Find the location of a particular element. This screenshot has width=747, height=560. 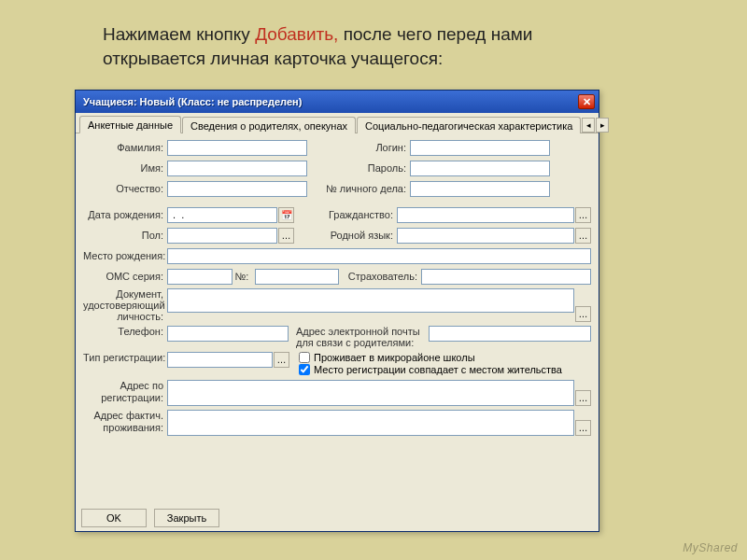

checkbox-lives-in-district is located at coordinates (304, 357).